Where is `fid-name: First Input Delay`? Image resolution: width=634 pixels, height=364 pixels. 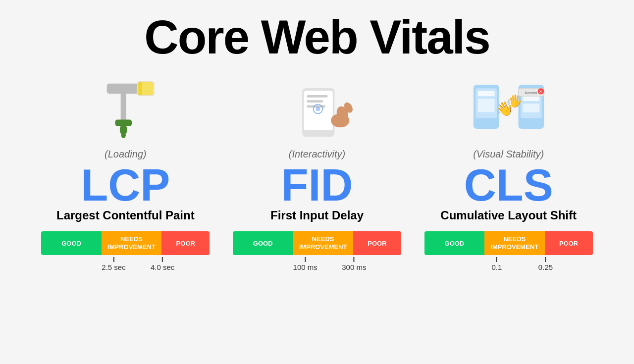
fid-name: First Input Delay is located at coordinates (317, 215).